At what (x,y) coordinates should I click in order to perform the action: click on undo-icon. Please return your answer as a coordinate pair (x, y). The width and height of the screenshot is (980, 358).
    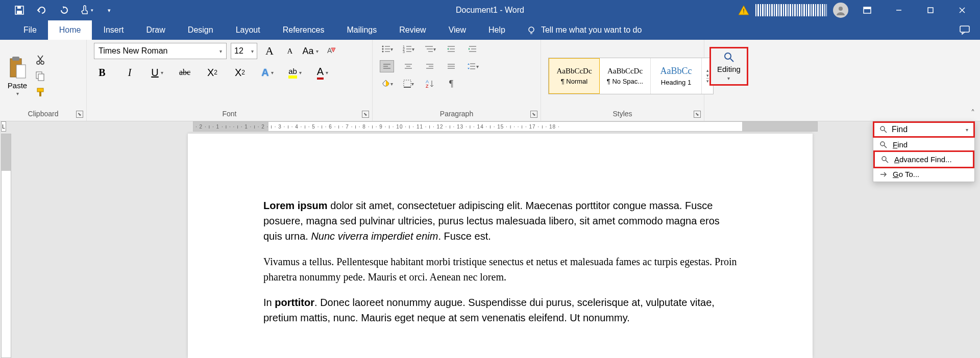
    Looking at the image, I should click on (42, 10).